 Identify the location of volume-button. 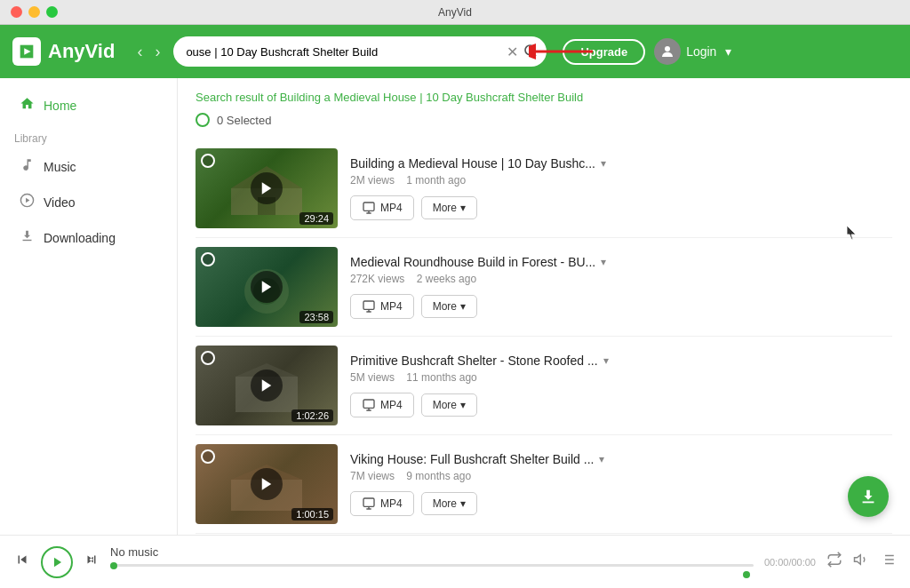
(861, 561).